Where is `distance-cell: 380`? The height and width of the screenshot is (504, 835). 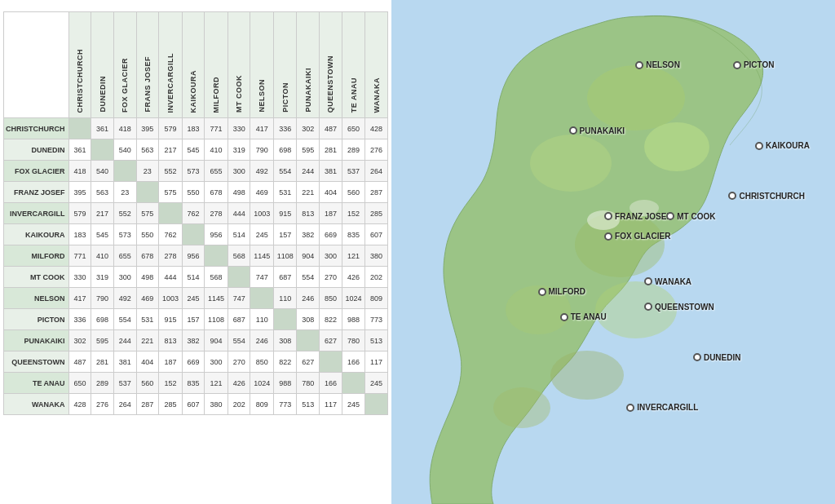
distance-cell: 380 is located at coordinates (216, 405).